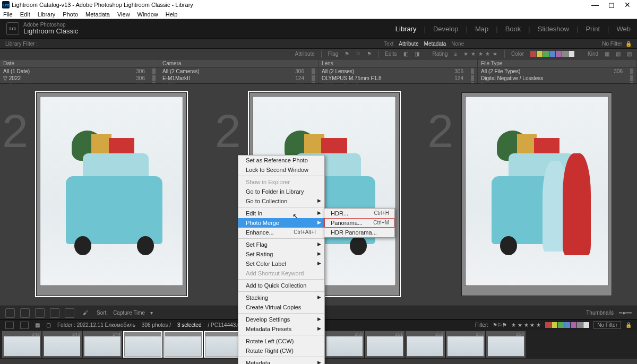 This screenshot has height=364, width=637. Describe the element at coordinates (612, 5) in the screenshot. I see `maximize-icon: ◻` at that location.